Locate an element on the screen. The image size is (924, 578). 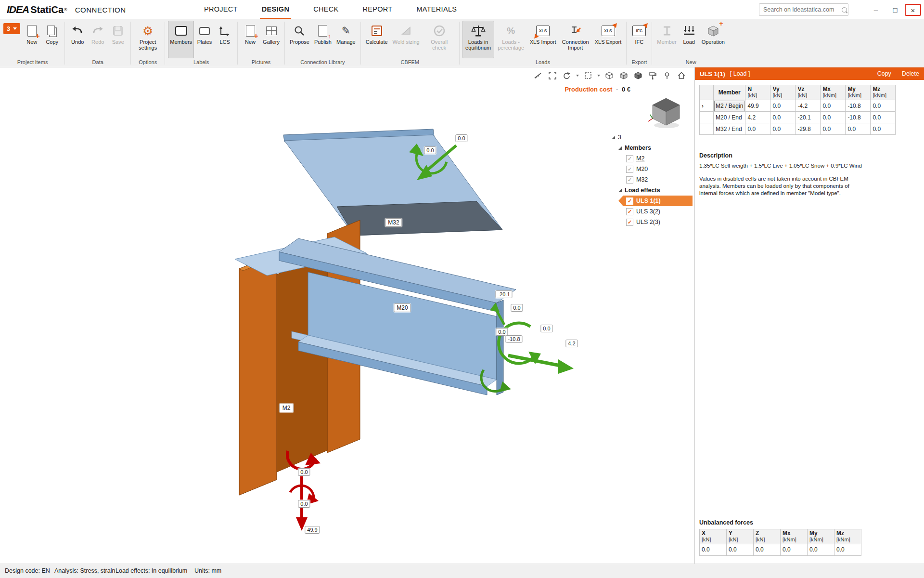
publish-icon is located at coordinates (322, 31).